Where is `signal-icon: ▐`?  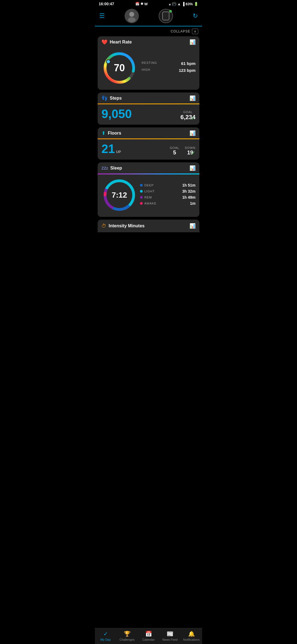 signal-icon: ▐ is located at coordinates (183, 4).